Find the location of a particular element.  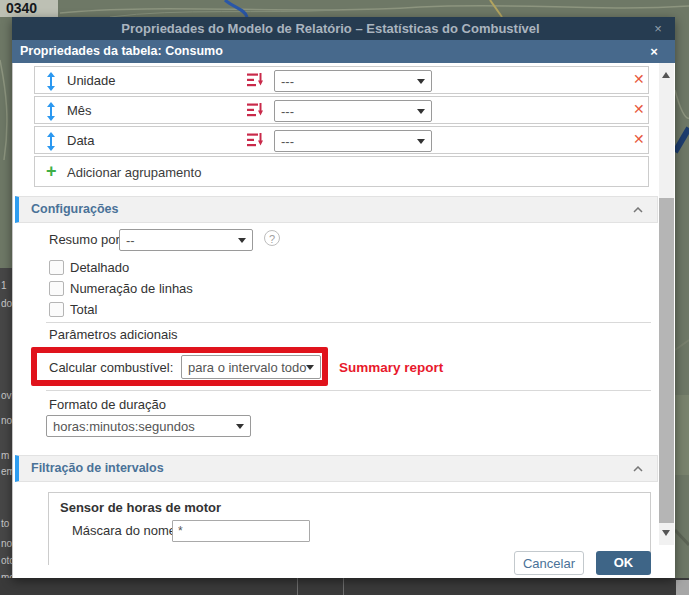

report-template-title: Propriedades do Modelo de Relatório – Es… is located at coordinates (330, 28).